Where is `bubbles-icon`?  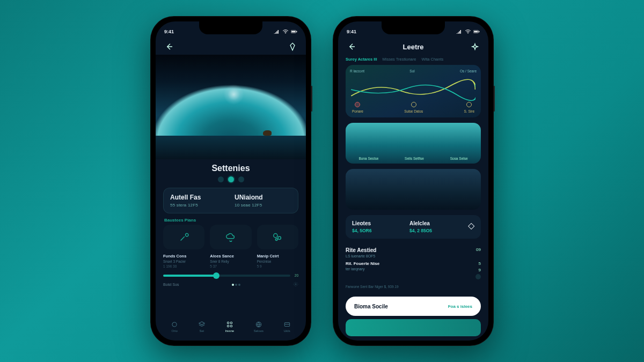
bubbles-icon is located at coordinates (277, 237).